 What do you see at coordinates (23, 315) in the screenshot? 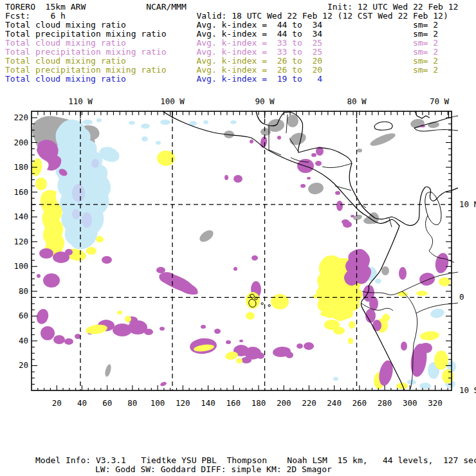
I see `y-axis-label: 60` at bounding box center [23, 315].